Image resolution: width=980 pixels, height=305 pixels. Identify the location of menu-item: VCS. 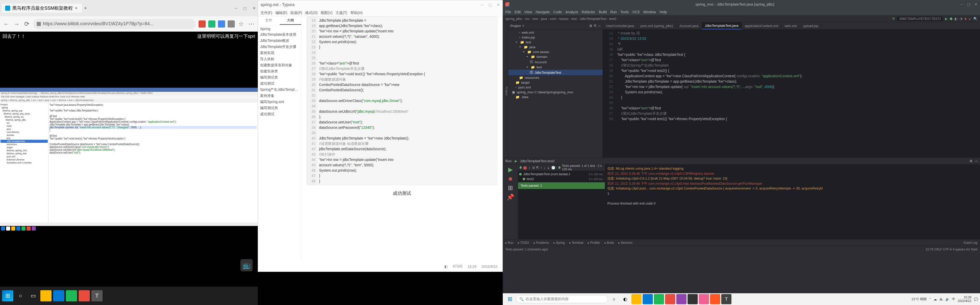
(636, 12).